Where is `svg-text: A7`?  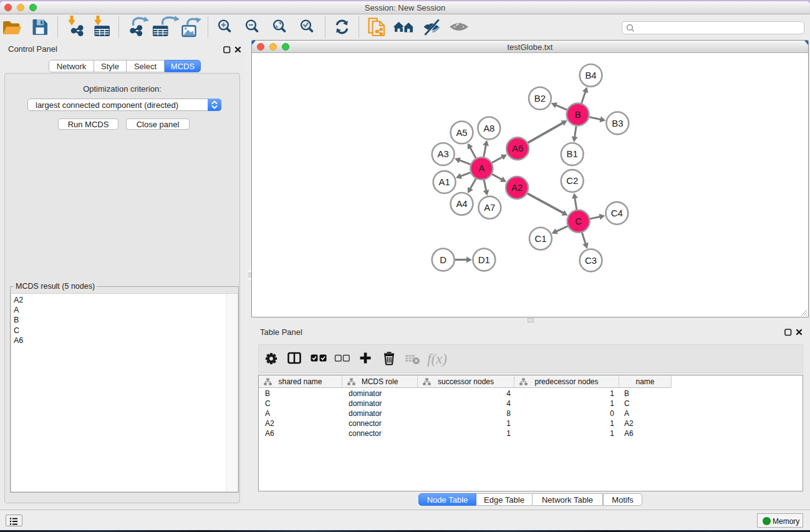 svg-text: A7 is located at coordinates (489, 207).